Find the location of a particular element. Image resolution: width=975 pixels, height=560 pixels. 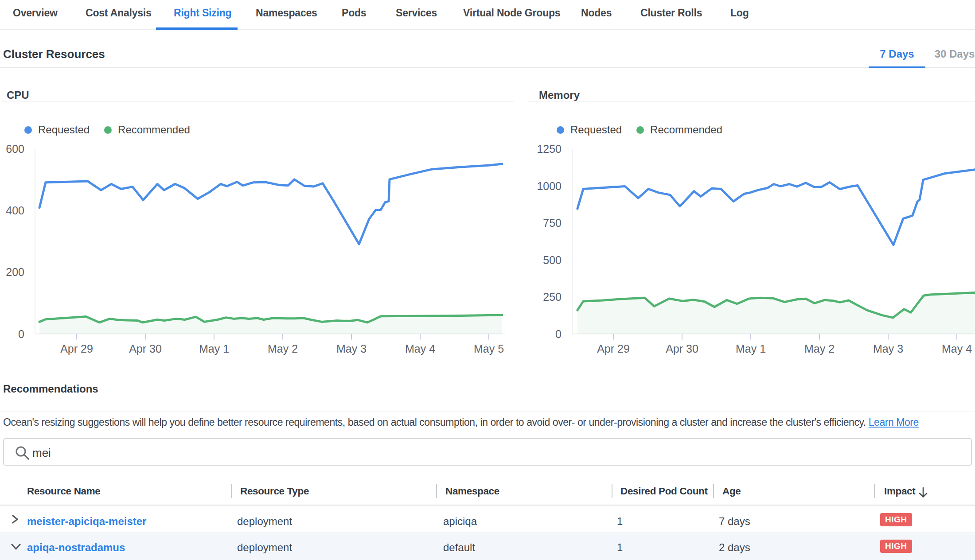

tab-cluster-rolls: Cluster Rolls is located at coordinates (671, 14).